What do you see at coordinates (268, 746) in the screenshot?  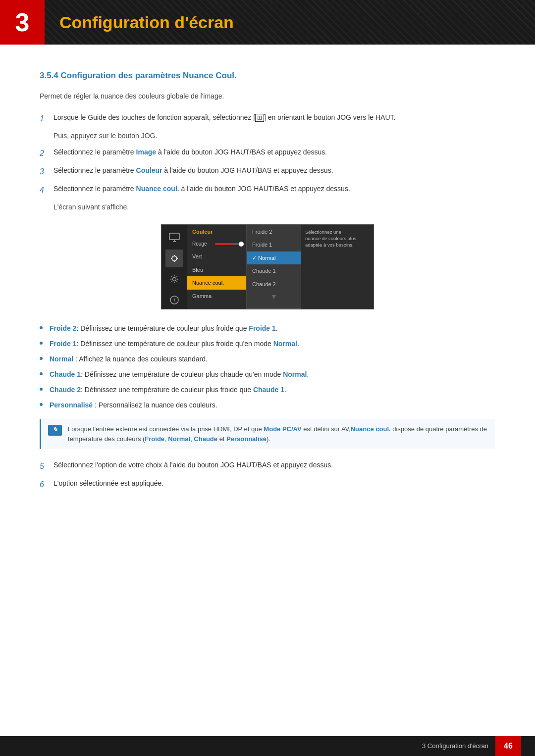 I see `page-footer: 3 Configuration d'écran 46` at bounding box center [268, 746].